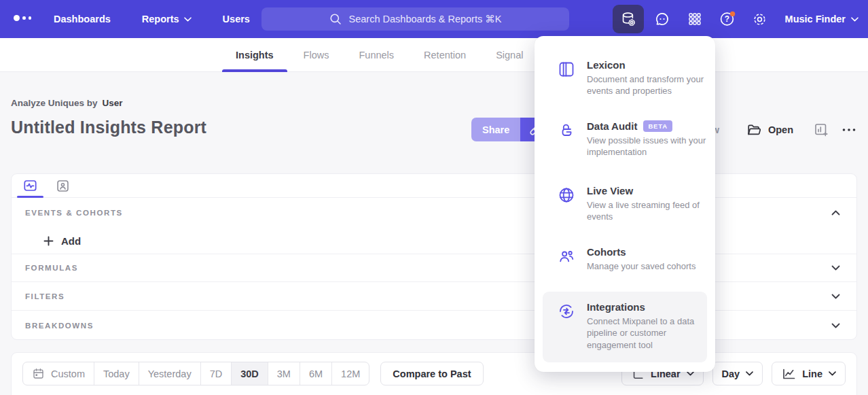  What do you see at coordinates (170, 374) in the screenshot?
I see `range-yesterday: Yesterday` at bounding box center [170, 374].